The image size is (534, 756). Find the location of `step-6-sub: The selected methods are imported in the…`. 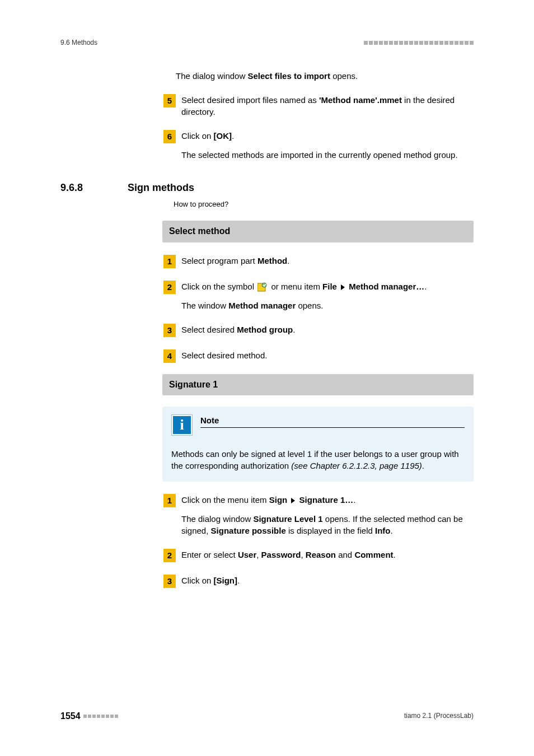

step-6-sub: The selected methods are imported in the… is located at coordinates (327, 155).